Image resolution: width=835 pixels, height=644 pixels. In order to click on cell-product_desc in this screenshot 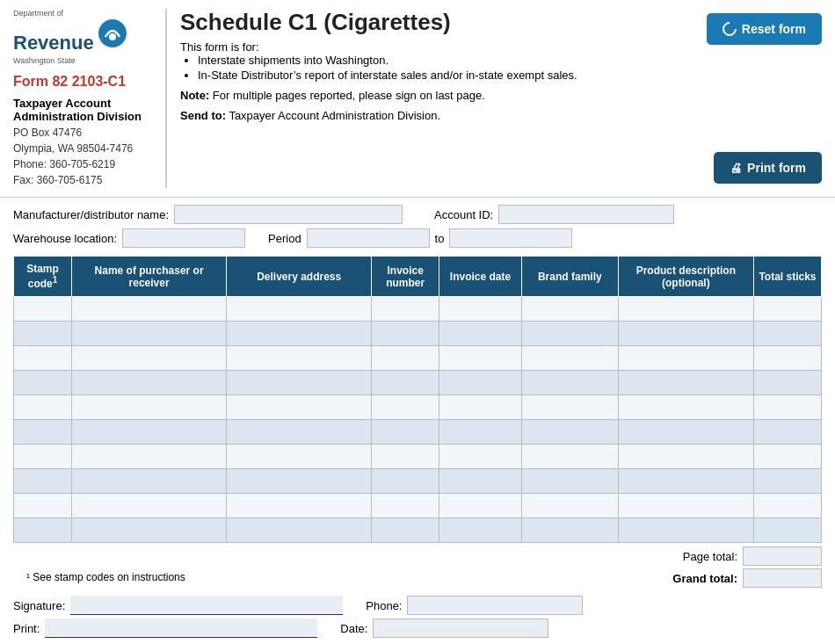, I will do `click(686, 432)`.